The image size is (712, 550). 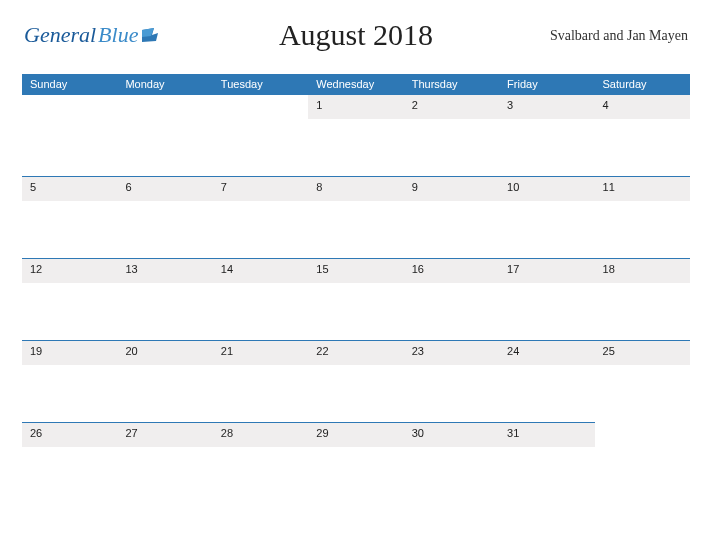 What do you see at coordinates (452, 107) in the screenshot?
I see `date-cell: 2` at bounding box center [452, 107].